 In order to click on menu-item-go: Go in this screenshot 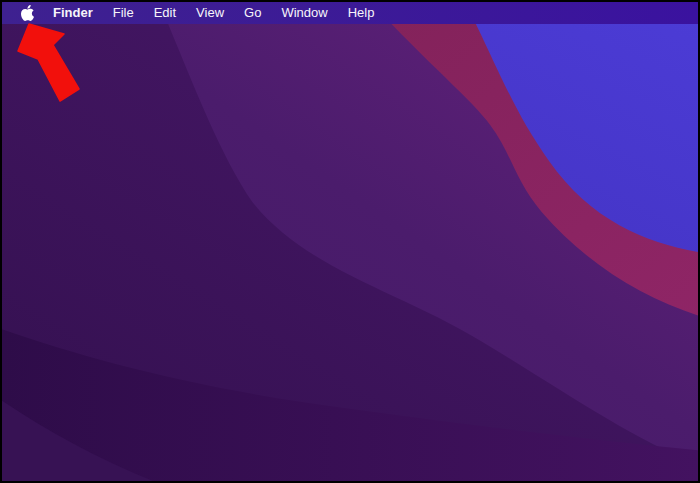, I will do `click(252, 13)`.